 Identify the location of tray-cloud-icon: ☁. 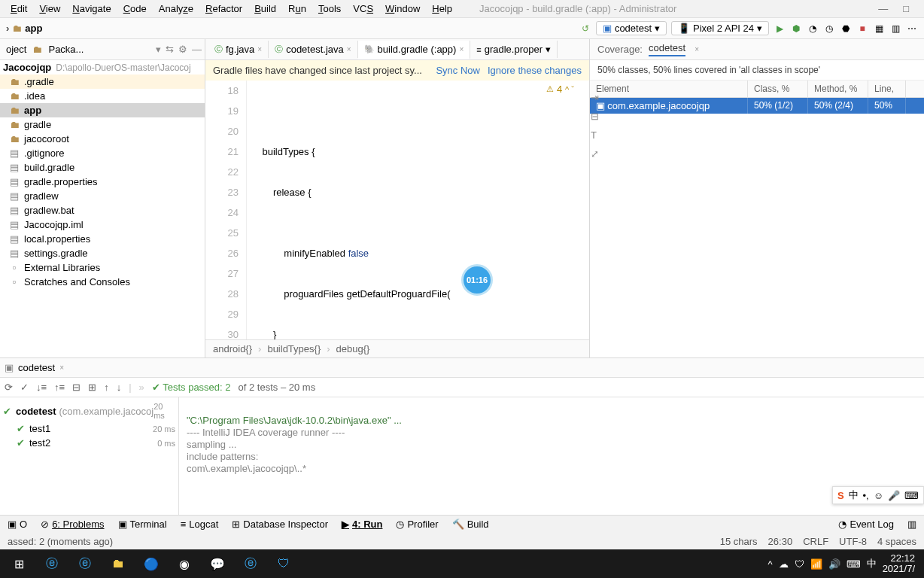
(784, 564).